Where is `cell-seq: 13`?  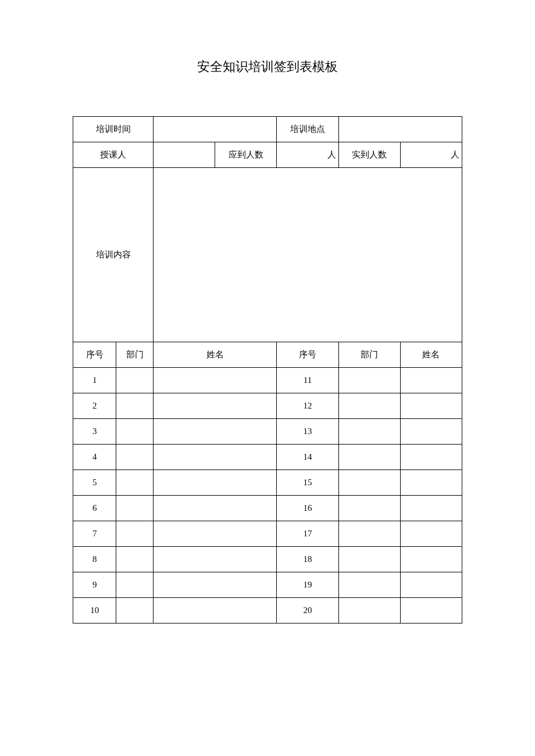 cell-seq: 13 is located at coordinates (308, 432).